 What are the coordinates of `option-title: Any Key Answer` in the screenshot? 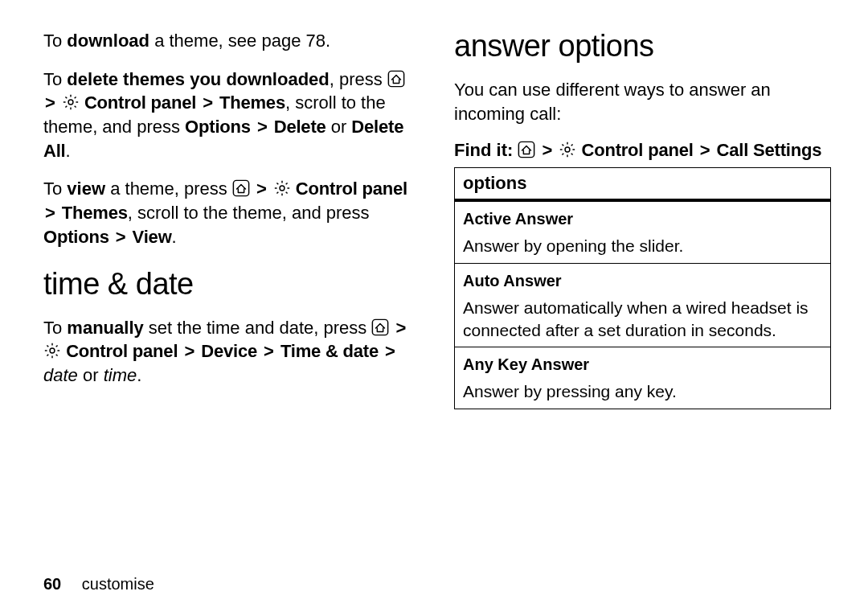 It's located at (643, 363).